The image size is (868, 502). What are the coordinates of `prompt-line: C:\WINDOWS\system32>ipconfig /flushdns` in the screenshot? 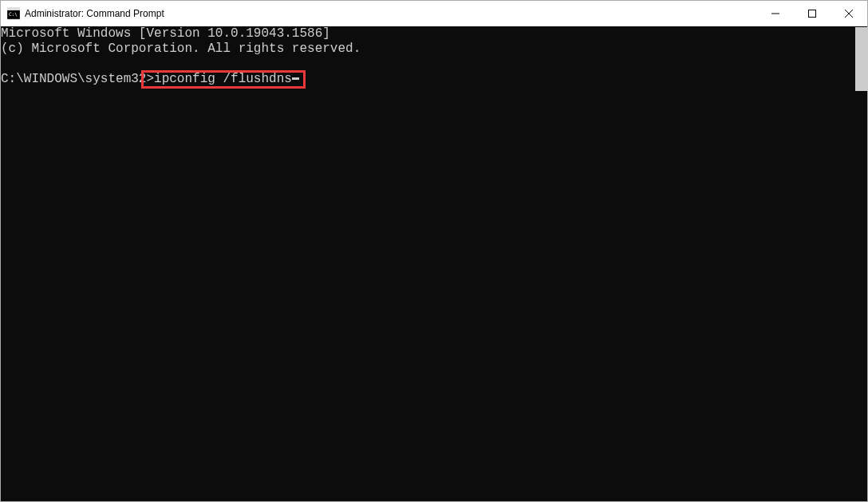 It's located at (434, 80).